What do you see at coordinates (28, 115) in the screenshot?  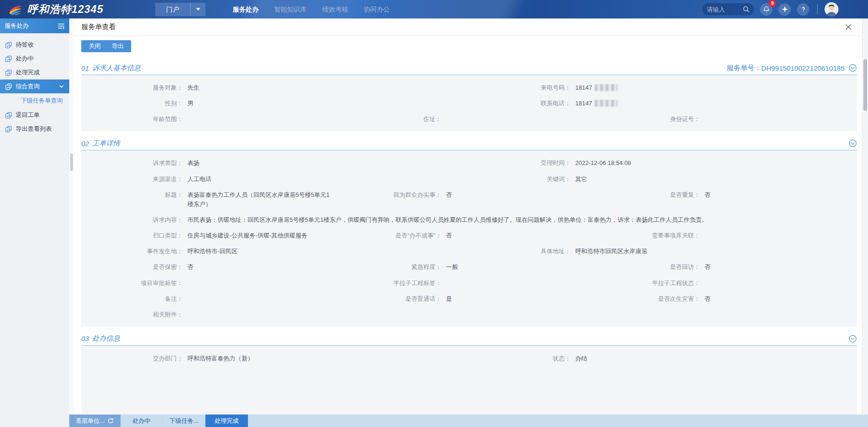 I see `sidebar-item-label: 退回工单` at bounding box center [28, 115].